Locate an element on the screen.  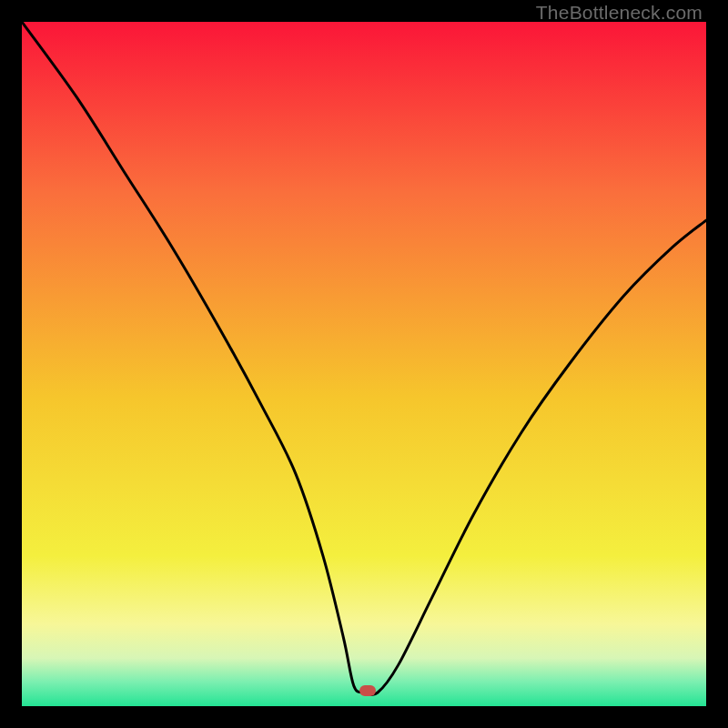
watermark-text: TheBottleneck.com is located at coordinates (619, 13).